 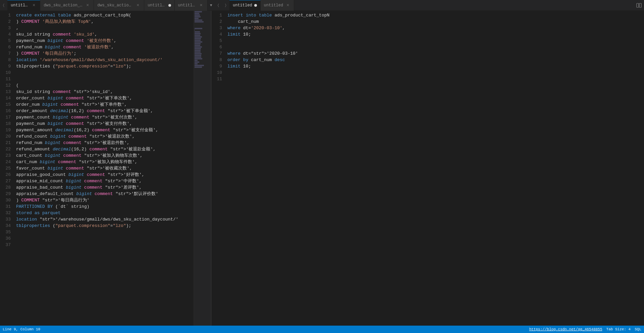 I want to click on line-number: 16, so click(x=5, y=111).